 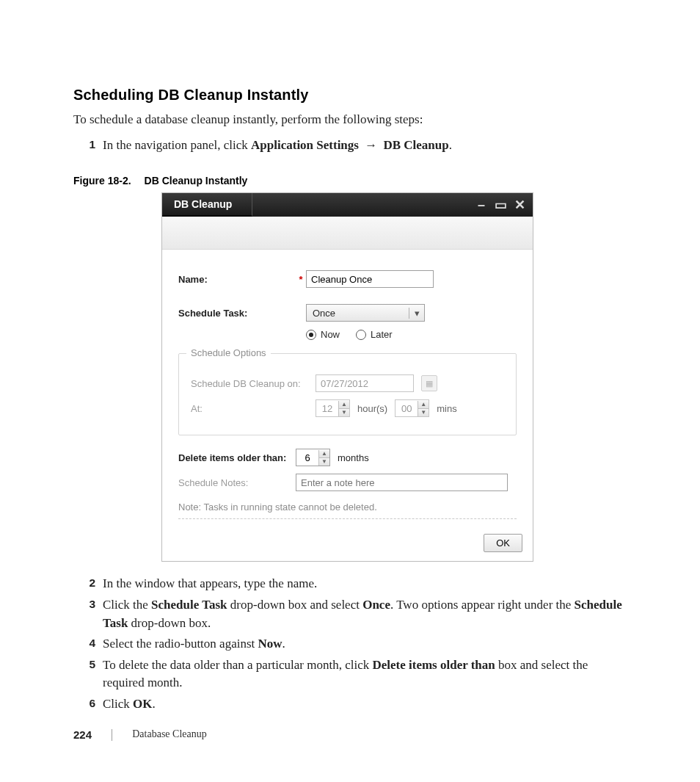 I want to click on label-name: Name:, so click(x=237, y=279).